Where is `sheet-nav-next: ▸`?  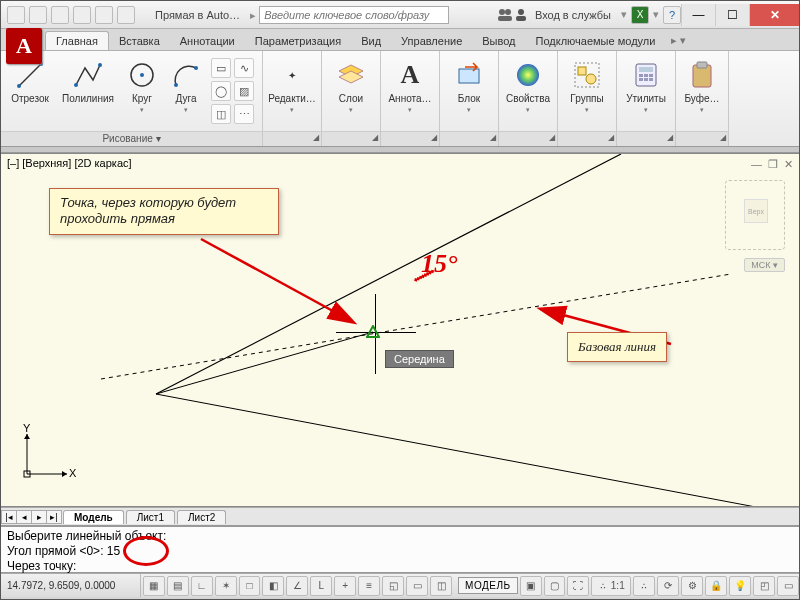
sheet-nav-next: ▸ is located at coordinates (39, 517).